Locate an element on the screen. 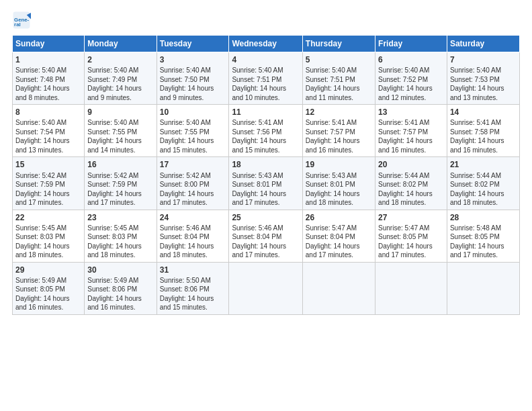 This screenshot has height=411, width=532. weekday-header: SundayMondayTuesdayWednesdayThursdayFrid… is located at coordinates (266, 44).